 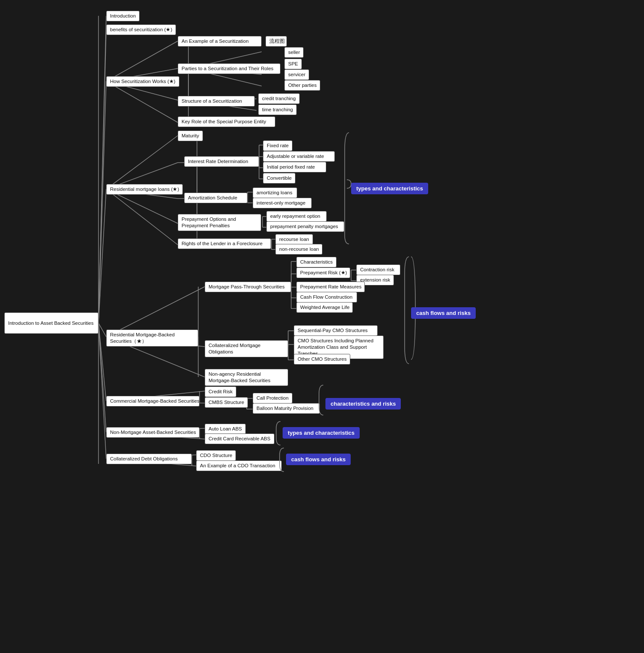 I want to click on key-role-node: Key Role of the Special Purpose Entity, so click(x=227, y=122).